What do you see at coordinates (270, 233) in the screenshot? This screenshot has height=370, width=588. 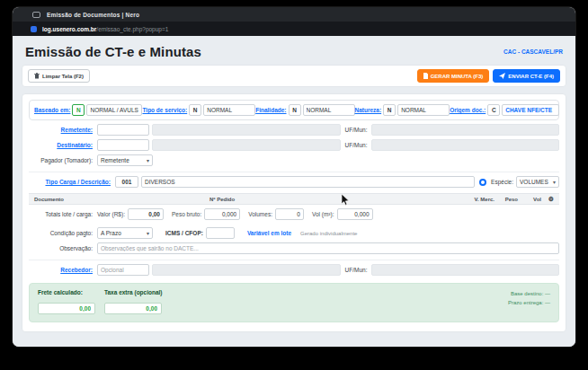 I see `variavel-em-lote-link: Variável em lote` at bounding box center [270, 233].